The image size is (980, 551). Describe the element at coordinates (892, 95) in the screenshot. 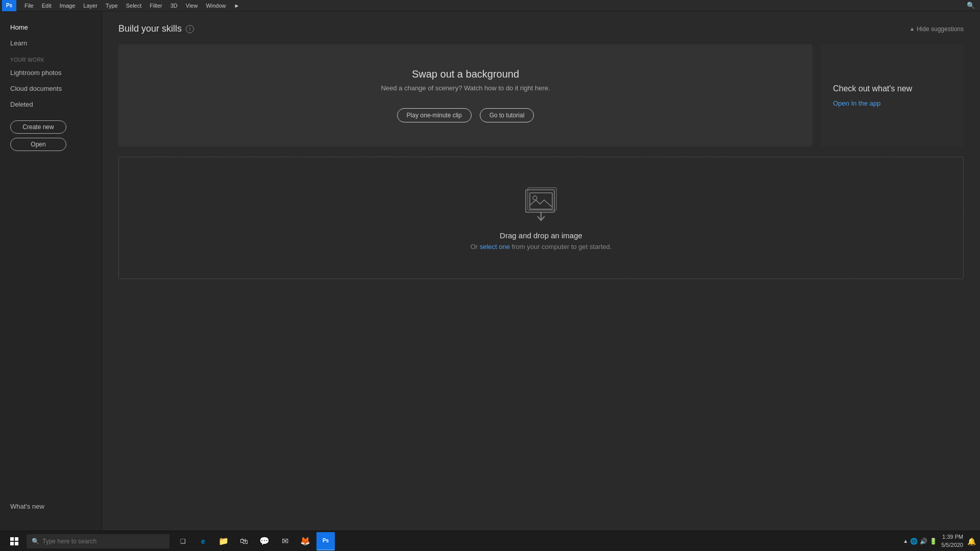

I see `skill-card-side: Check out what's new Open In the app` at that location.